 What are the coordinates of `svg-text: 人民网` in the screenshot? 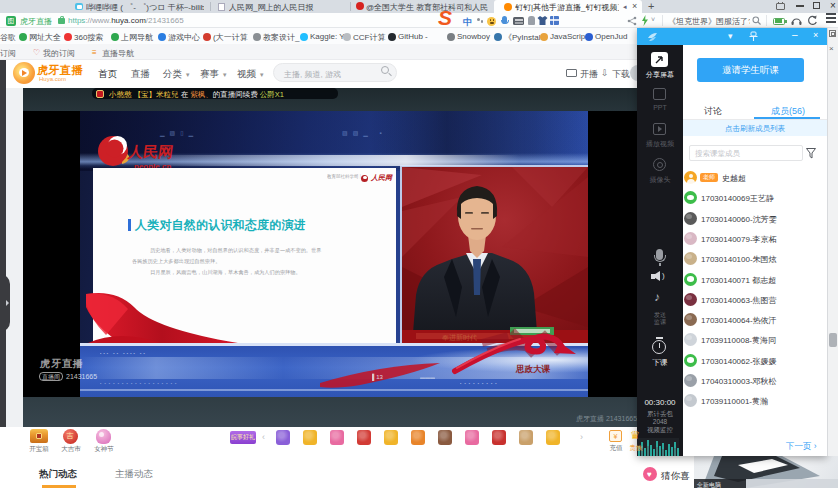 It's located at (150, 152).